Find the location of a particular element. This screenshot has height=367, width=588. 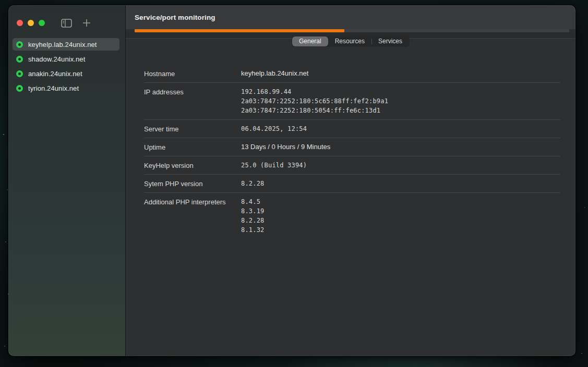

detail-value-line: 13 Days / 0 Hours / 9 Minutes is located at coordinates (401, 147).